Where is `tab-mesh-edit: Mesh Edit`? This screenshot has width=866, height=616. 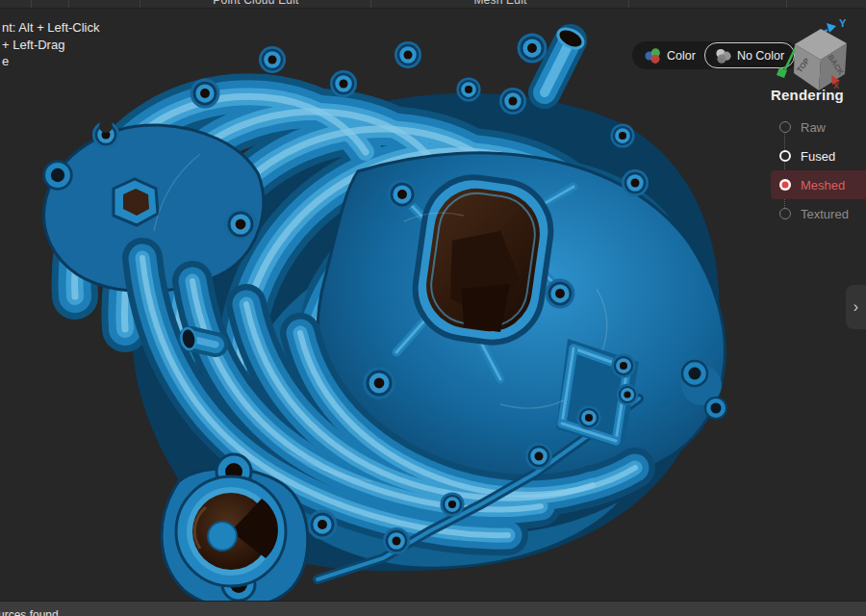 tab-mesh-edit: Mesh Edit is located at coordinates (500, 4).